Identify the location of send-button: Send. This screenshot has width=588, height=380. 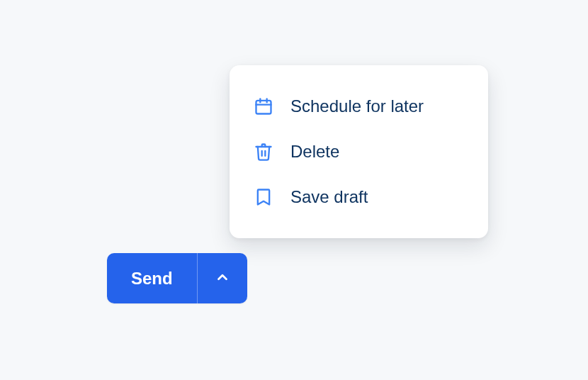
(152, 278).